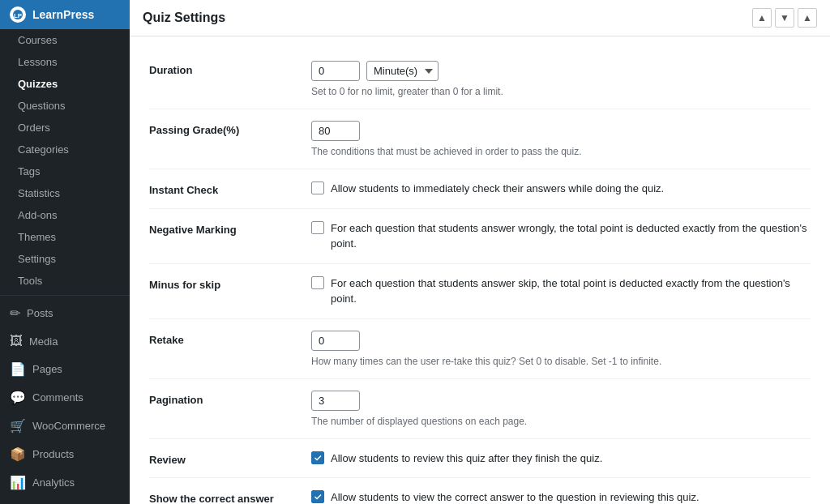 The image size is (830, 504). Describe the element at coordinates (480, 79) in the screenshot. I see `setting-row-duration: DurationMinute(s)Hour(s)Day(s)Set to 0 f…` at that location.